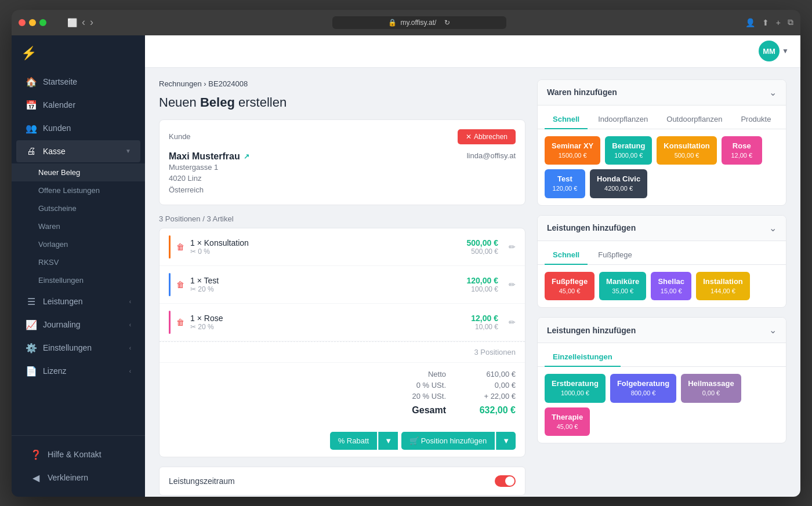  I want to click on product-price: 1500,00 €, so click(572, 155).